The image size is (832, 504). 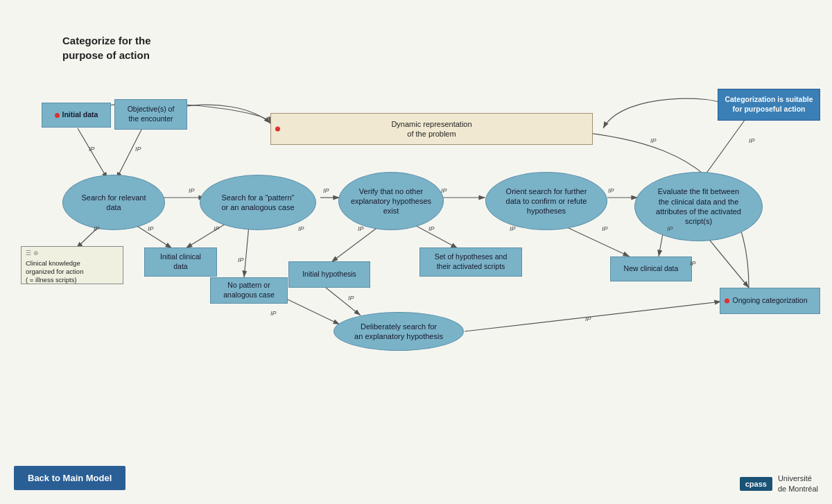 What do you see at coordinates (756, 484) in the screenshot?
I see `cpass-logo: cpass` at bounding box center [756, 484].